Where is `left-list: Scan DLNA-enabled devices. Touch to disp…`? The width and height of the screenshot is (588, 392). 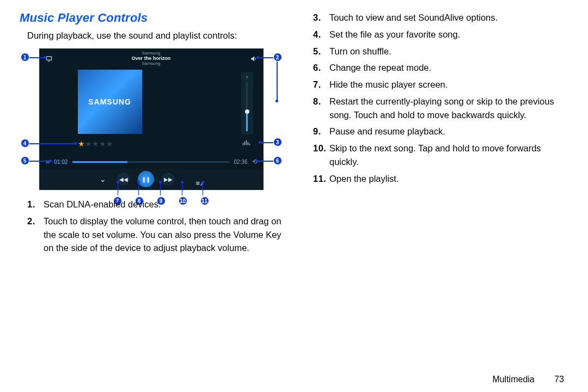 left-list: Scan DLNA-enabled devices. Touch to disp… is located at coordinates (157, 226).